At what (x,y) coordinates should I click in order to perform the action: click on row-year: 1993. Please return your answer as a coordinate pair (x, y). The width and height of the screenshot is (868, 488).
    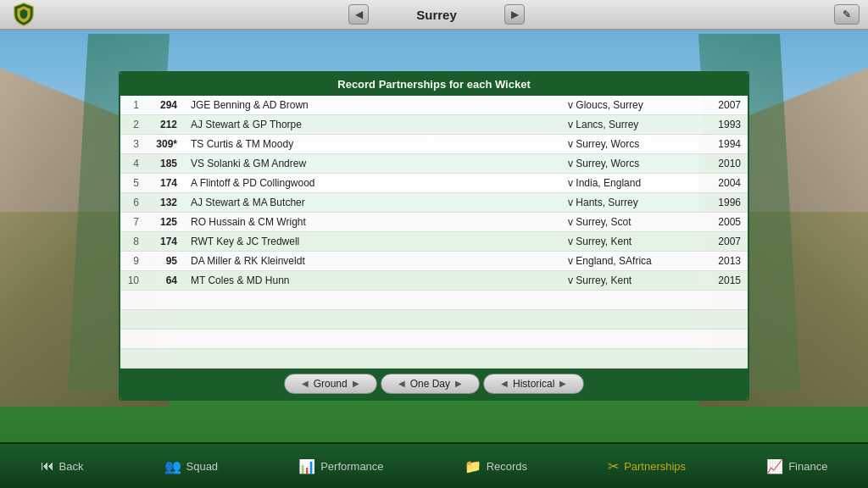
    Looking at the image, I should click on (722, 124).